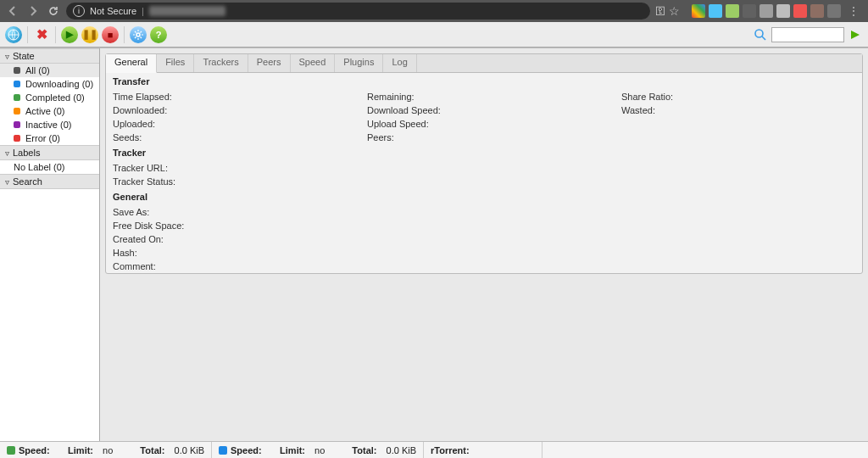 This screenshot has height=458, width=868. What do you see at coordinates (240, 97) in the screenshot?
I see `field-time-elapsed: Time Elapsed:` at bounding box center [240, 97].